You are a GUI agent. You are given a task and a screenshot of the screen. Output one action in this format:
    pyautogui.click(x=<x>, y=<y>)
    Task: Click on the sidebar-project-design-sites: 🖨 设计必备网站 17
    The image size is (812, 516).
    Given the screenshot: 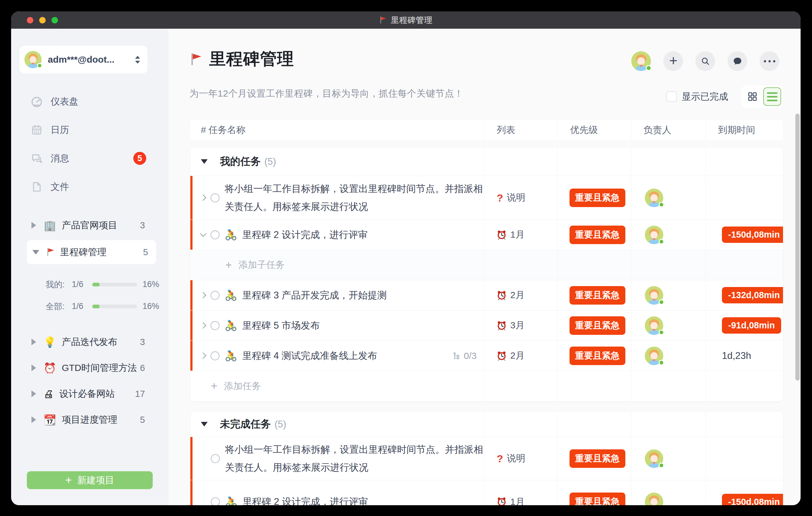 What is the action you would take?
    pyautogui.click(x=90, y=394)
    